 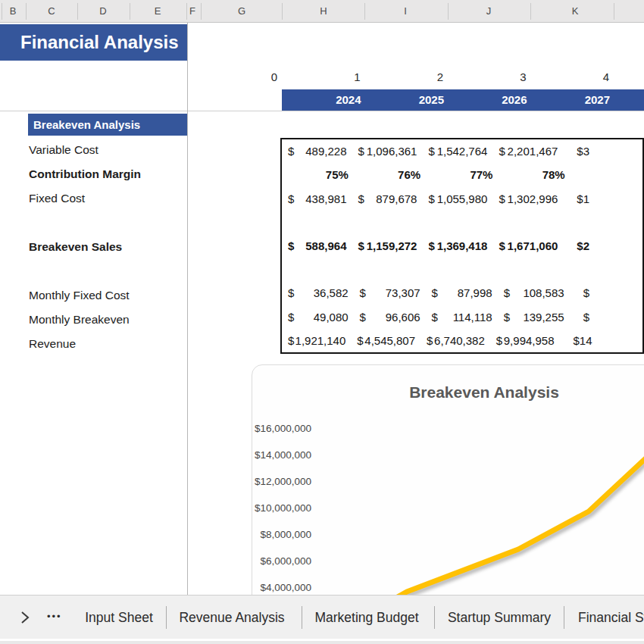 What do you see at coordinates (14, 11) in the screenshot?
I see `column-header-B: B` at bounding box center [14, 11].